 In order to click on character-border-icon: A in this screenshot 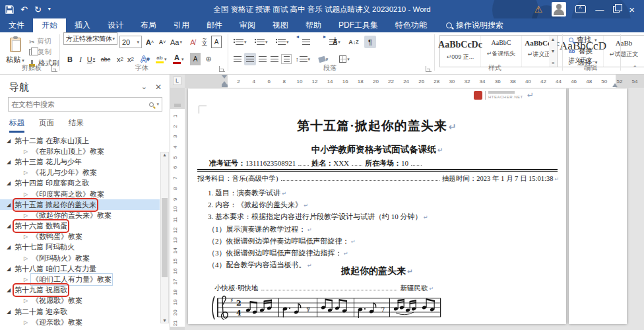, I will do `click(216, 42)`.